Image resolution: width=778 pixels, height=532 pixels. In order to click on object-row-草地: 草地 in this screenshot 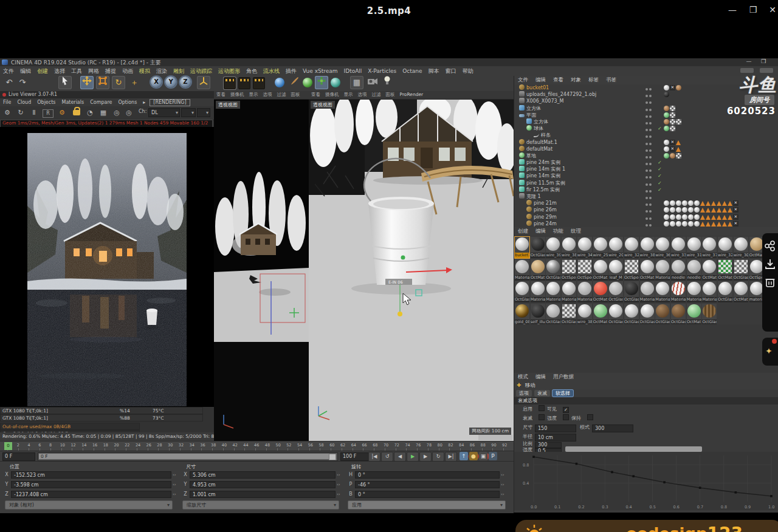, I will do `click(646, 155)`.